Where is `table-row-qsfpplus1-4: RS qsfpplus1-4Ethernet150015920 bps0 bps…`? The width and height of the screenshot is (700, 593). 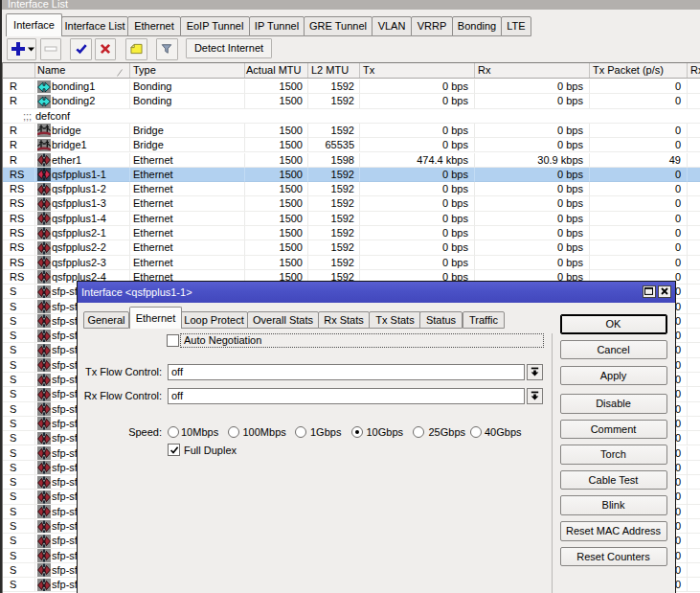
table-row-qsfpplus1-4: RS qsfpplus1-4Ethernet150015920 bps0 bps… is located at coordinates (351, 218).